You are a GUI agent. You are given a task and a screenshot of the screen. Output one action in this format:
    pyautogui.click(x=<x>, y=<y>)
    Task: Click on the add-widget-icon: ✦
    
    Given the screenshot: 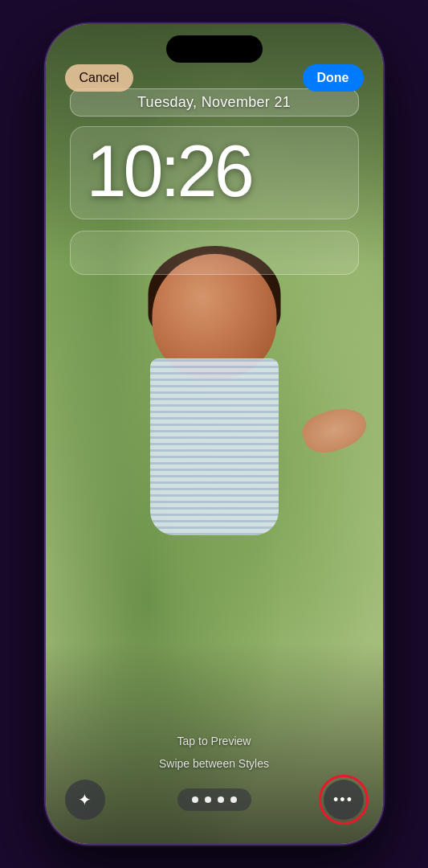 What is the action you would take?
    pyautogui.click(x=85, y=800)
    